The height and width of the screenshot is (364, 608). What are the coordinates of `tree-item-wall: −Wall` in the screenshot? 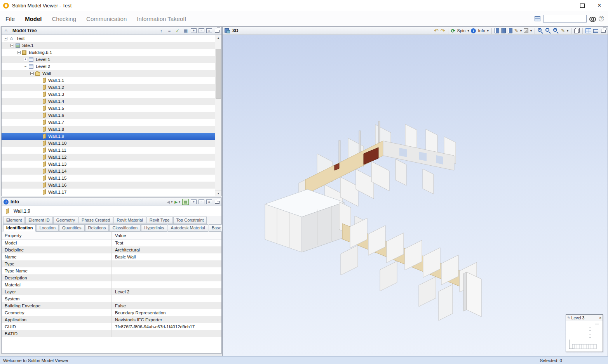 It's located at (108, 73).